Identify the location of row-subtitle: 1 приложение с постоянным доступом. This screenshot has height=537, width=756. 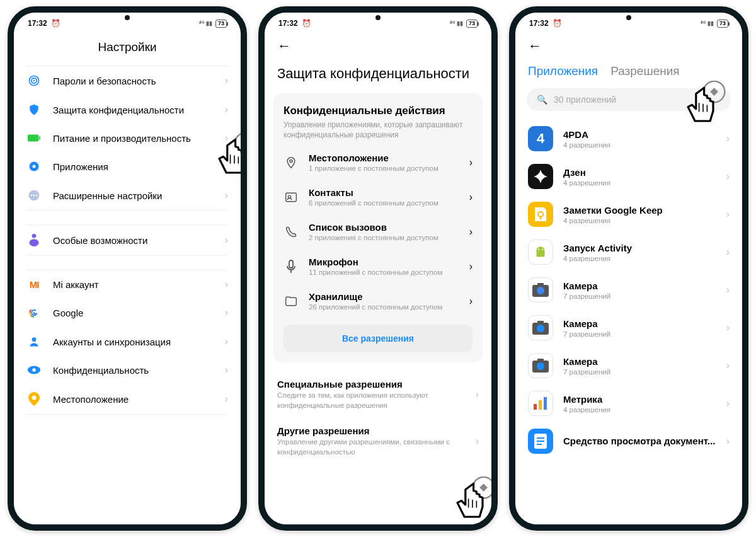
(384, 168).